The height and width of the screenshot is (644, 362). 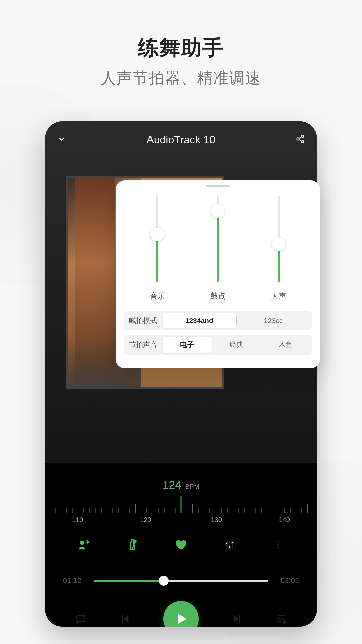 I want to click on transport-controls, so click(x=181, y=614).